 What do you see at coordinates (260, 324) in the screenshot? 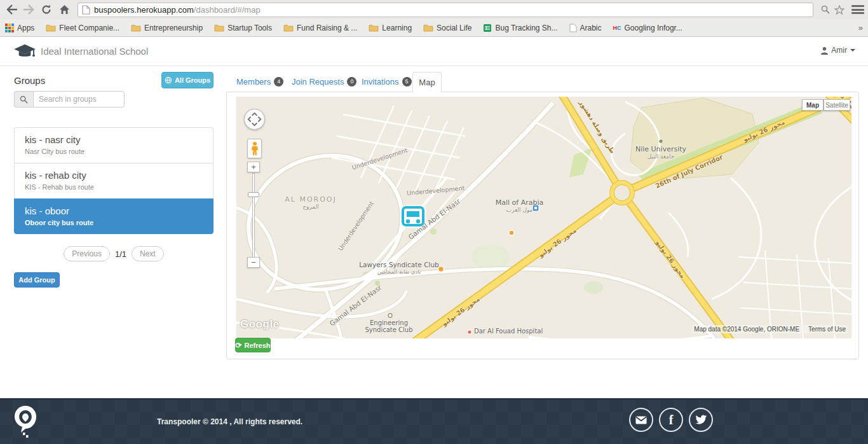
I see `google-watermark: Google` at bounding box center [260, 324].